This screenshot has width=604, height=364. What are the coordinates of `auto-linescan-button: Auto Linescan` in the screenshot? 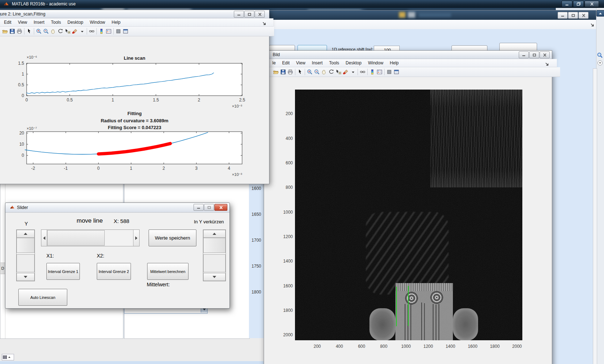 It's located at (43, 297).